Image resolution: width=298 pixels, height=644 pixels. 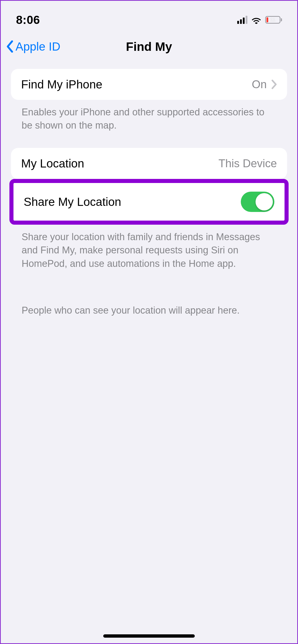 I want to click on find-my-iphone-footer: Enables your iPhone and other supported …, so click(x=149, y=116).